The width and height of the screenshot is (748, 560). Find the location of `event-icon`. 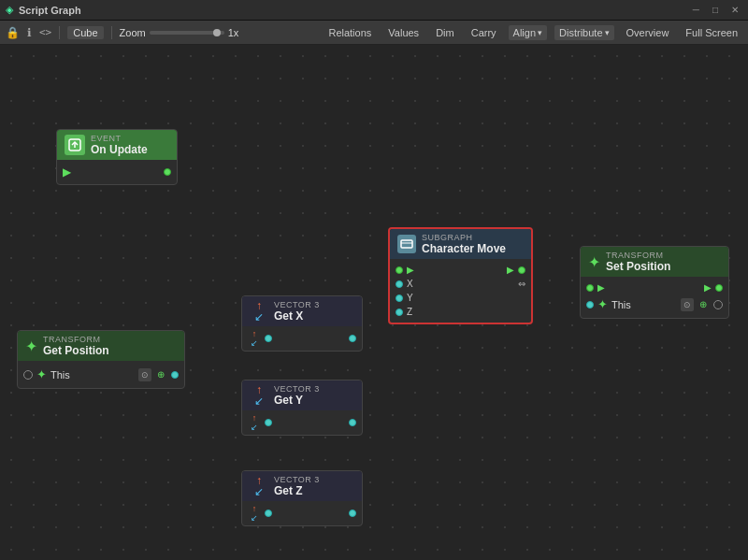

event-icon is located at coordinates (75, 145).